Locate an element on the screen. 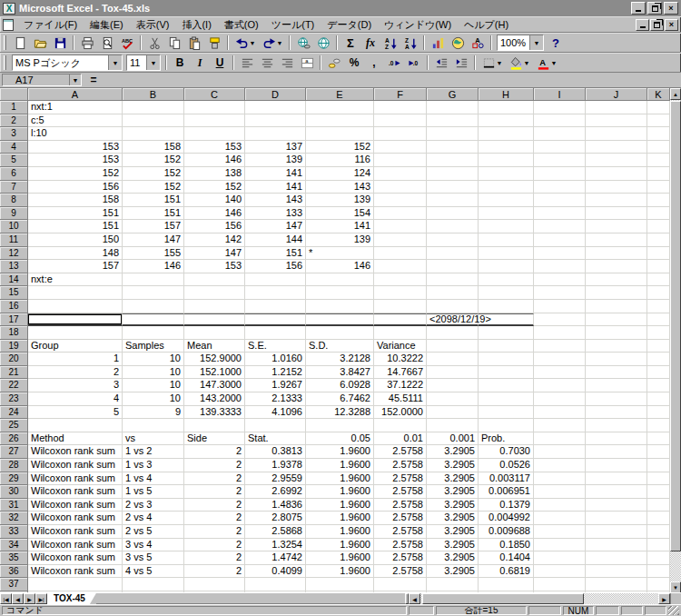 Image resolution: width=681 pixels, height=616 pixels. cell-E8: 139 is located at coordinates (340, 200).